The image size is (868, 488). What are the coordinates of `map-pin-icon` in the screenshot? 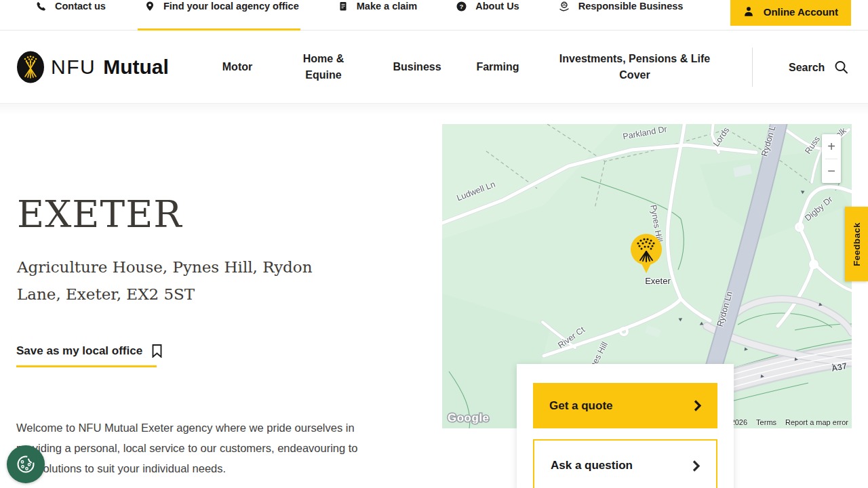 It's located at (150, 7).